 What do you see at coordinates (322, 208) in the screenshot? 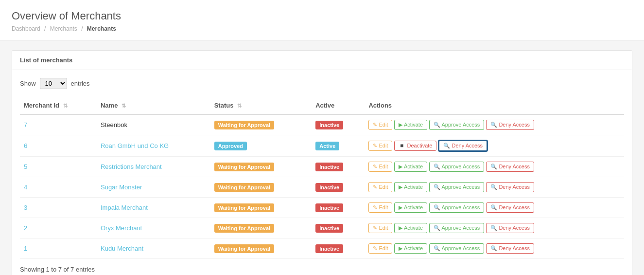
I see `table-row: 3Impala MerchantWaiting for ApprovalInac…` at bounding box center [322, 208].